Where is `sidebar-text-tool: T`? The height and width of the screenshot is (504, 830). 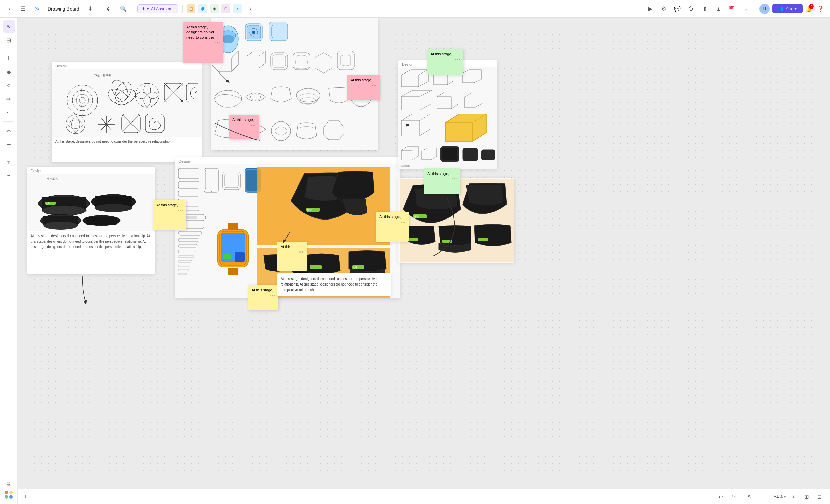
sidebar-text-tool: T is located at coordinates (9, 58).